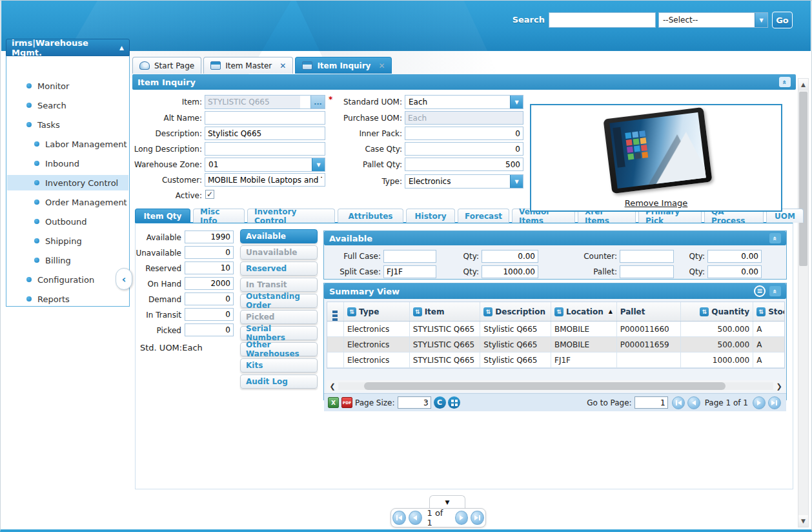  What do you see at coordinates (647, 272) in the screenshot?
I see `pallet-input` at bounding box center [647, 272].